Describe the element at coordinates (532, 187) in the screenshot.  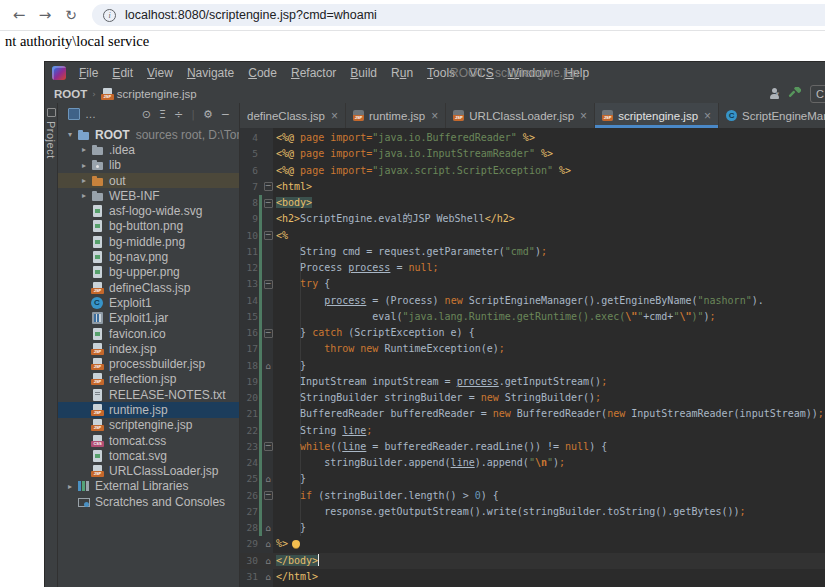
I see `code-line-7: 7<html>` at that location.